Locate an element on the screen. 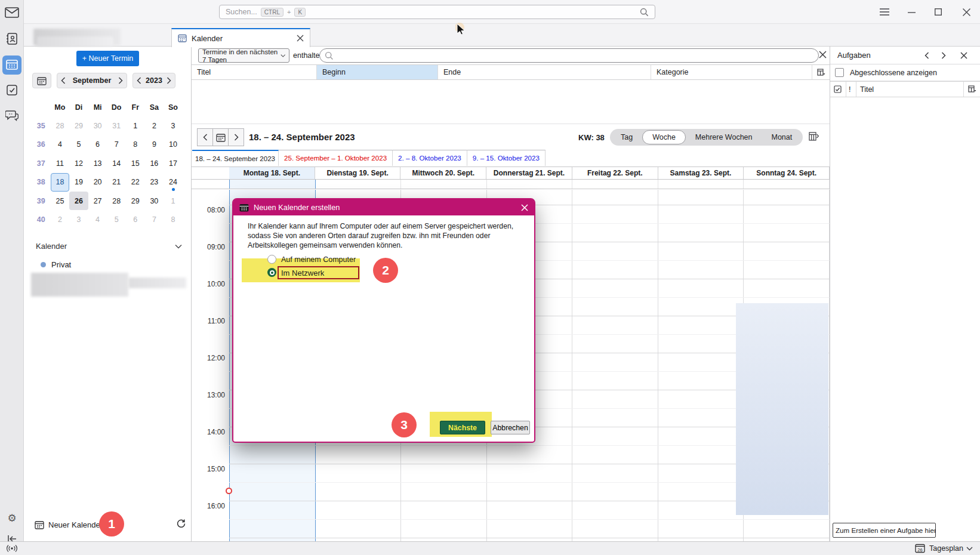  column-beginn: Beginn is located at coordinates (377, 72).